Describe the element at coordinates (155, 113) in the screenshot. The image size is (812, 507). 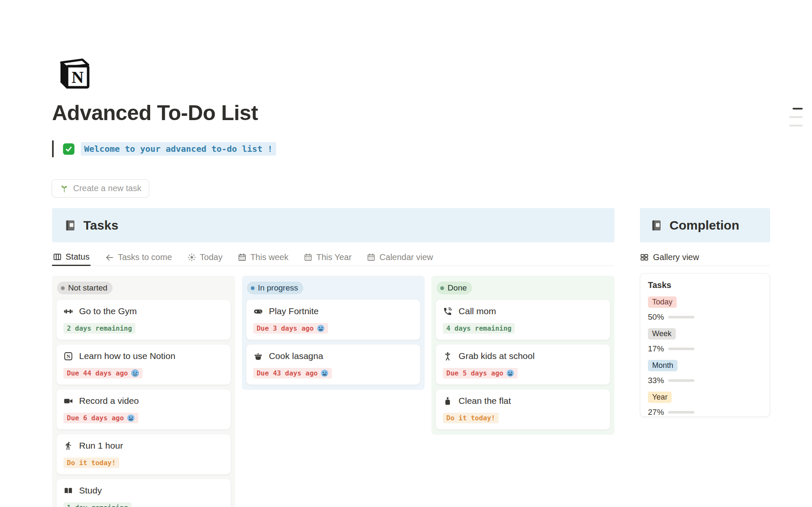
I see `page-title: Advanced To-Do List` at that location.